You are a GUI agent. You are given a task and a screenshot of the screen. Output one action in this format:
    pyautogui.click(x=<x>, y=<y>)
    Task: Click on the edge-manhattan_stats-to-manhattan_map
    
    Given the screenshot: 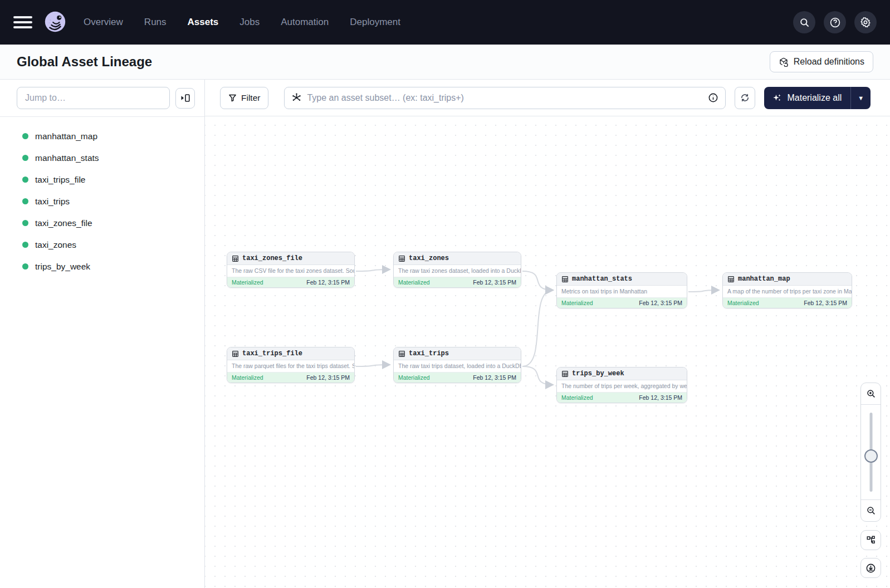 What is the action you would take?
    pyautogui.click(x=704, y=291)
    